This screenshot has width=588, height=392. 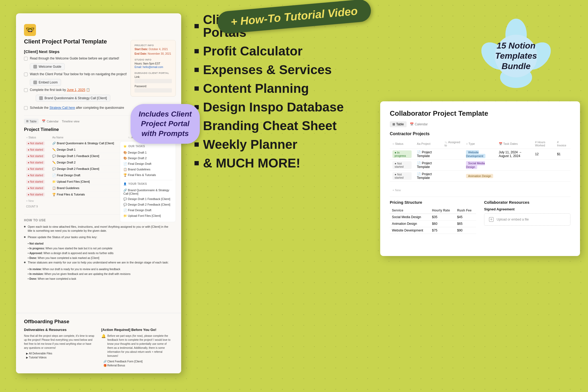 I want to click on divider, so click(x=148, y=180).